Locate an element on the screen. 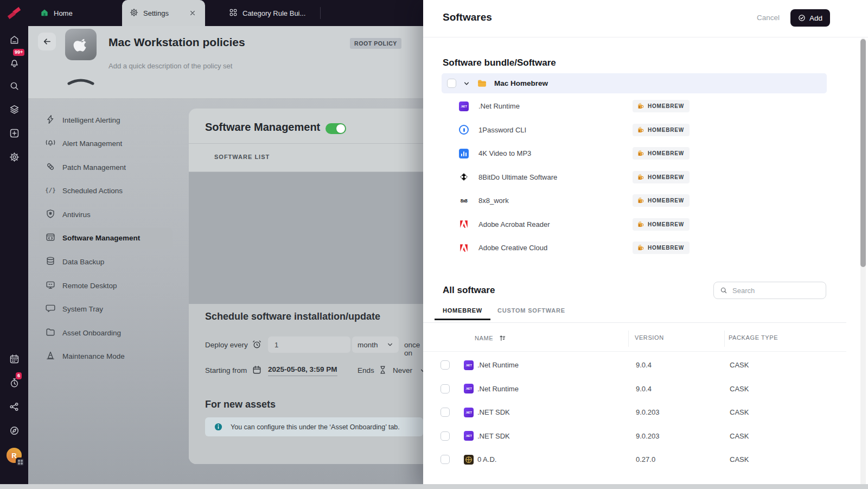 The height and width of the screenshot is (489, 868). start-date-value: 2025-05-08, 3:59 PM is located at coordinates (303, 371).